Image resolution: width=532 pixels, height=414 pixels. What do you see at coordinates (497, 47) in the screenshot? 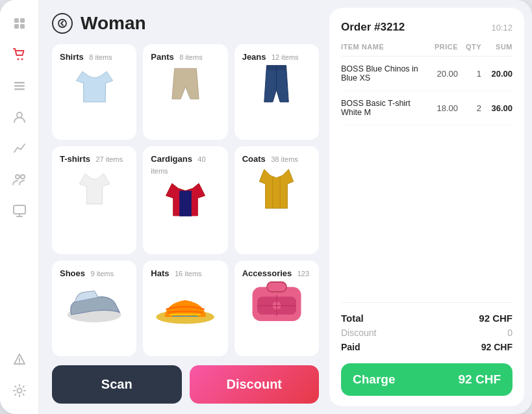
I see `col-sum: SUM` at bounding box center [497, 47].